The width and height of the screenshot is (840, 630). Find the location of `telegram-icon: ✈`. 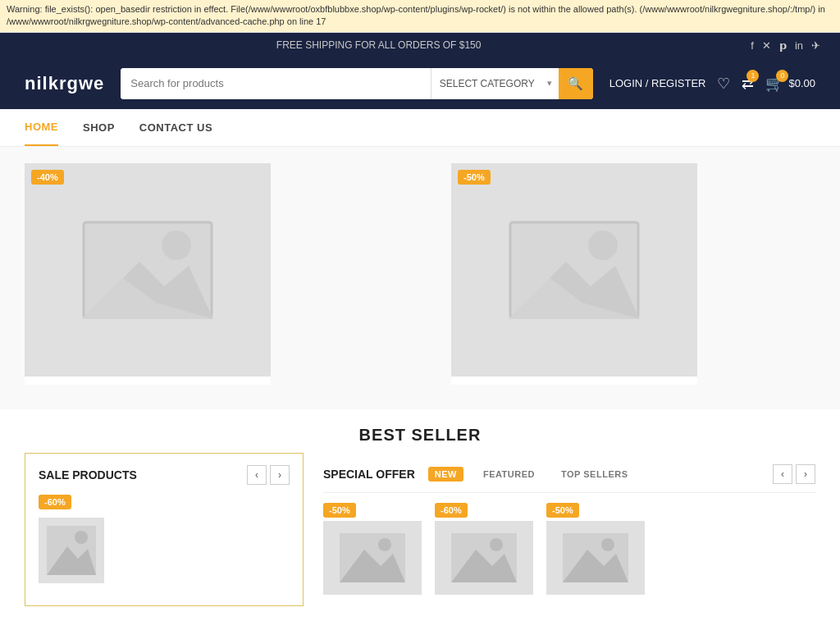

telegram-icon: ✈ is located at coordinates (815, 46).